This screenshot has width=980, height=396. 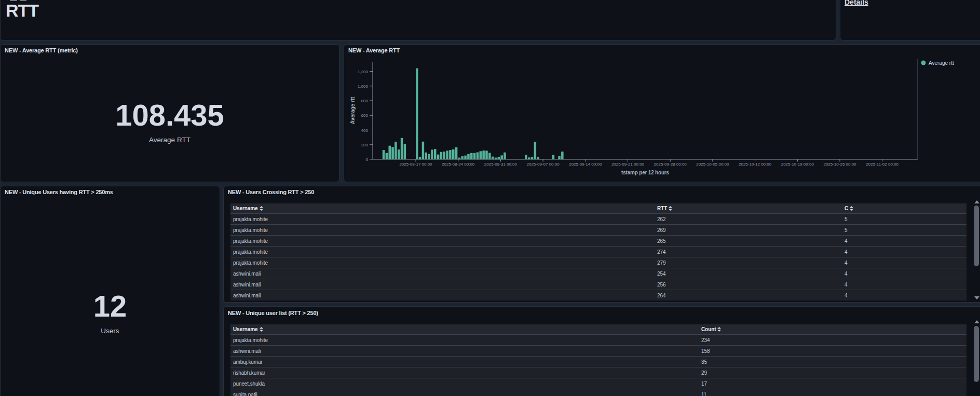 I want to click on cell: 256, so click(x=661, y=284).